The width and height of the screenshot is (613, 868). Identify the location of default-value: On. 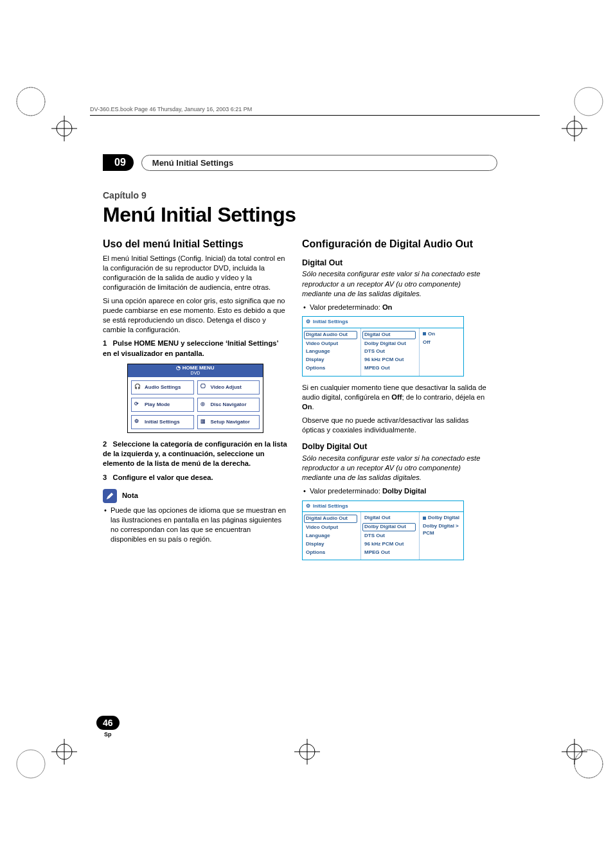
(387, 307).